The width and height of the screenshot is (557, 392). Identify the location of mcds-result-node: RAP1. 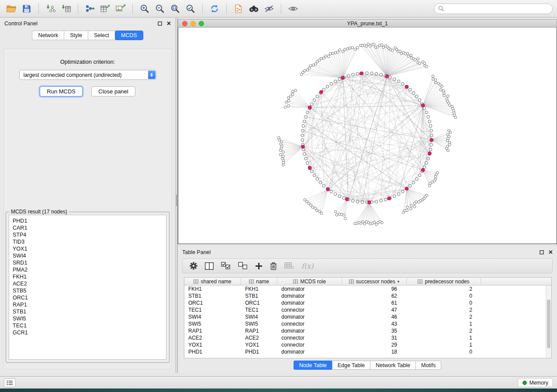
(87, 305).